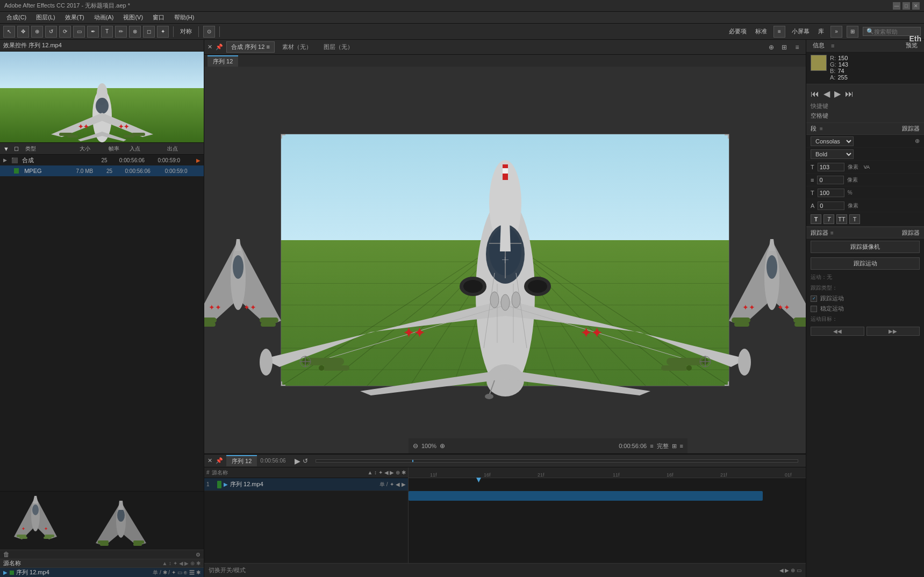  I want to click on viewer-more-icon: ≡, so click(682, 446).